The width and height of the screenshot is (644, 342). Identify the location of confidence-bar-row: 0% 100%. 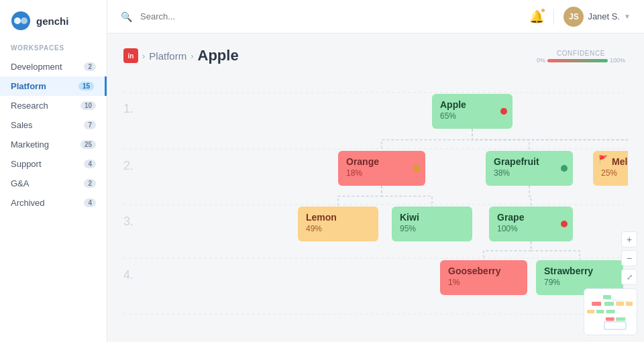
(581, 60).